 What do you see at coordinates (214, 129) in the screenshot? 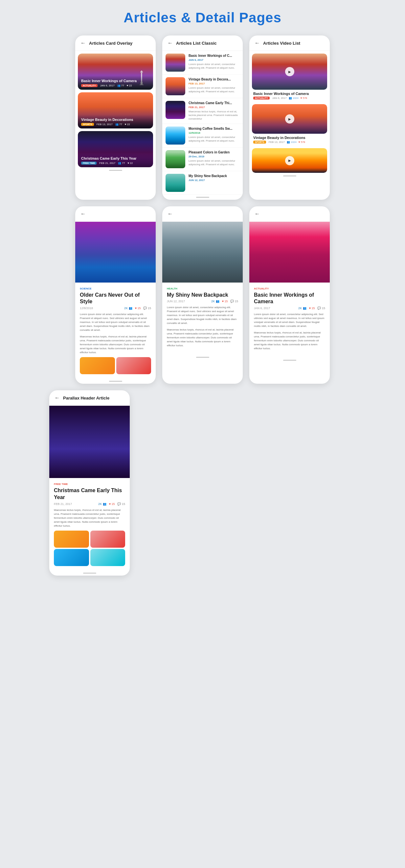
I see `list-title-4: Morning Coffee Smells Sw...` at bounding box center [214, 129].